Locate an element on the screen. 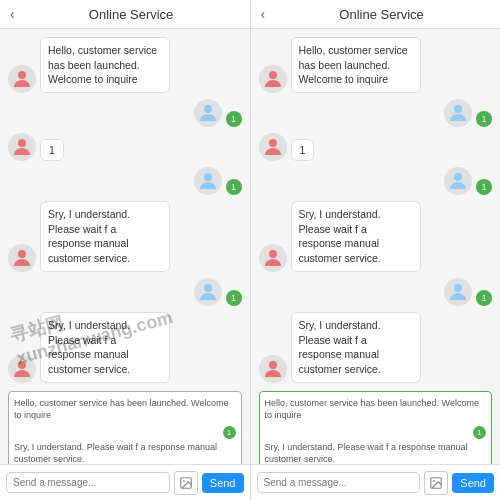 Image resolution: width=500 pixels, height=500 pixels. green-overlay-text1: Hello, customer service has been launche… is located at coordinates (376, 410).